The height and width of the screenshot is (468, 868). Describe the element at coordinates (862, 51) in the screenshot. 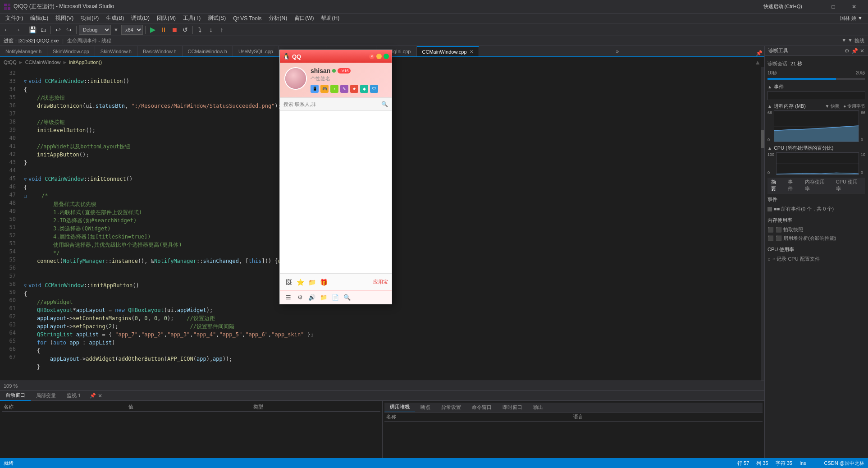

I see `diag-close-icon: ✕` at that location.